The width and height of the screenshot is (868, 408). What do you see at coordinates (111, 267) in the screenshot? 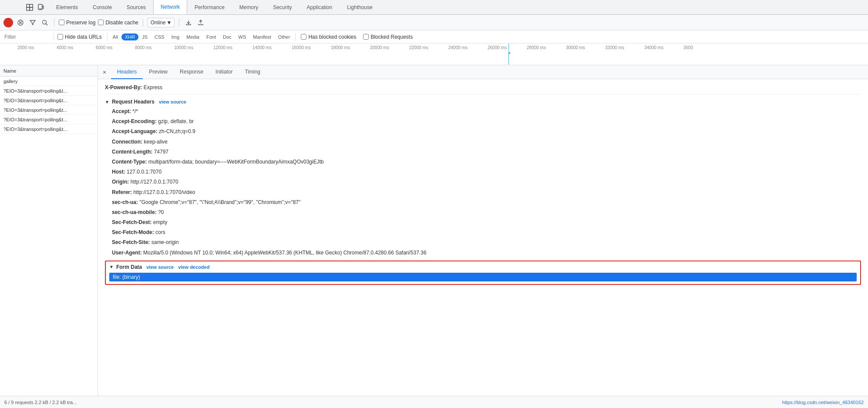
I see `form-data-triangle: ▼` at bounding box center [111, 267].